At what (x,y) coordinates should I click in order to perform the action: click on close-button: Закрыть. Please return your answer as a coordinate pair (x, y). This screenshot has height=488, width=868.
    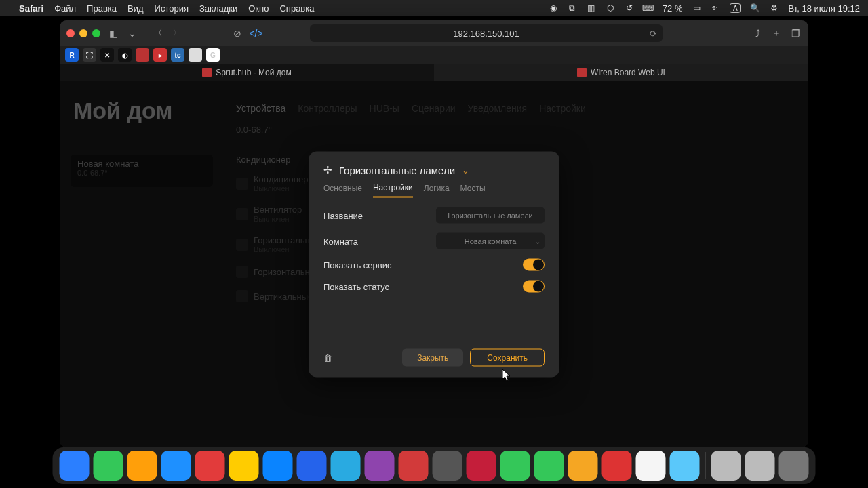
    Looking at the image, I should click on (433, 358).